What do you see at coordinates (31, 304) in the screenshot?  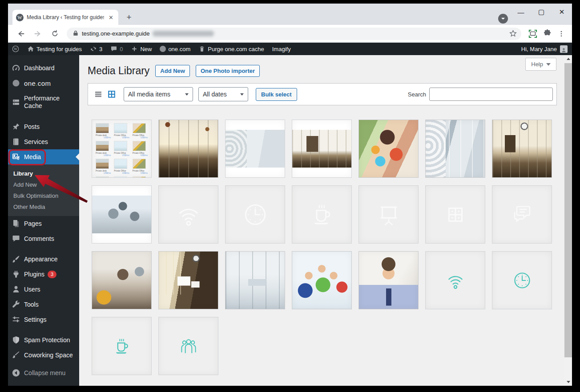 I see `sidebar-item-label: Tools` at bounding box center [31, 304].